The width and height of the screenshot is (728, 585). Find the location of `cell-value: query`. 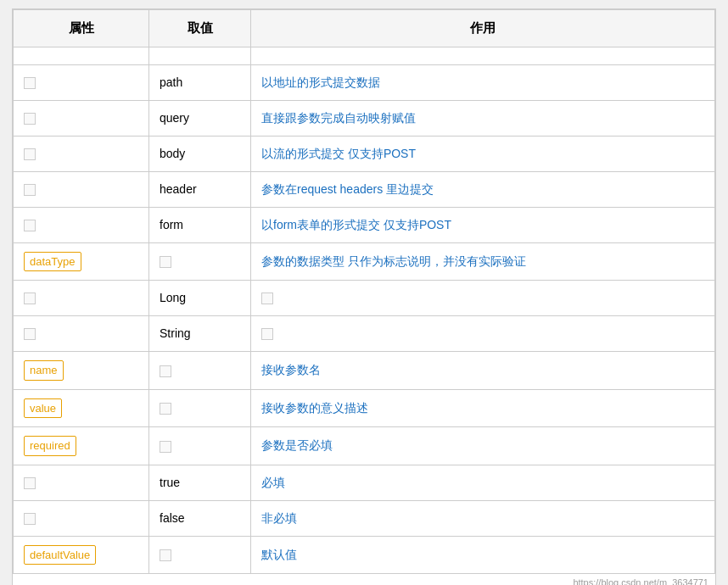

cell-value: query is located at coordinates (200, 118).